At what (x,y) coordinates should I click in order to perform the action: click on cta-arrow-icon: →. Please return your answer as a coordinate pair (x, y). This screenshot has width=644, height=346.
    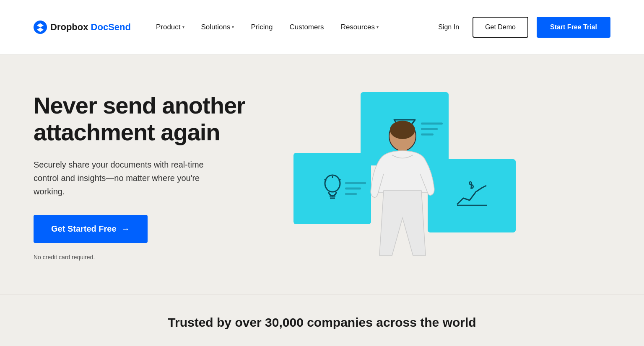
    Looking at the image, I should click on (126, 229).